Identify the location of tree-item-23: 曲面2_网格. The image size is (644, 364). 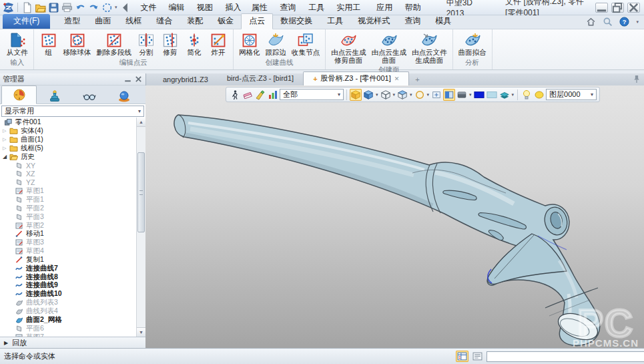
(73, 319).